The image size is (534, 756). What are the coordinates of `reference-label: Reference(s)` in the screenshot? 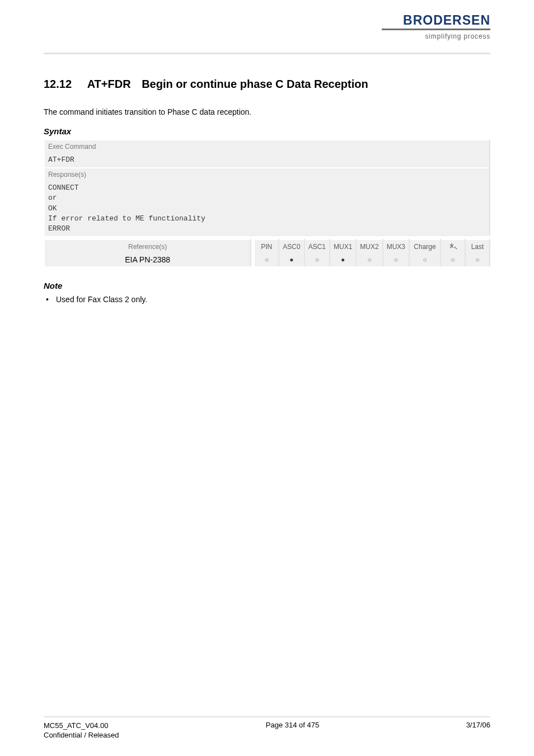 It's located at (148, 246).